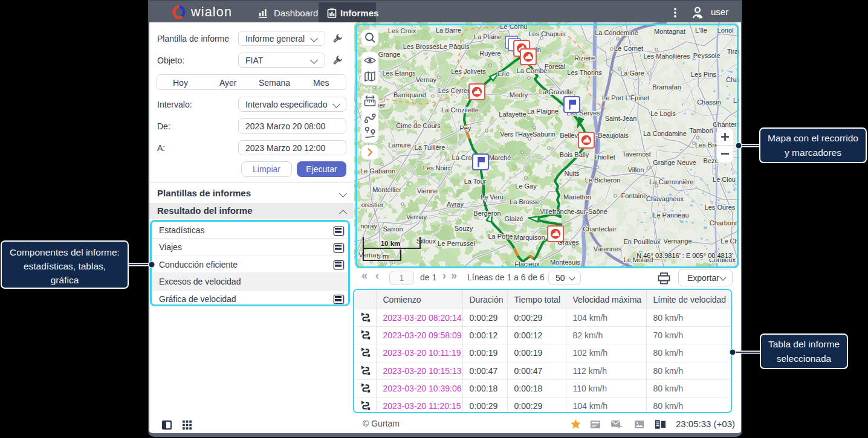 Image resolution: width=868 pixels, height=438 pixels. Describe the element at coordinates (677, 241) in the screenshot. I see `svg-text: Vernange` at that location.